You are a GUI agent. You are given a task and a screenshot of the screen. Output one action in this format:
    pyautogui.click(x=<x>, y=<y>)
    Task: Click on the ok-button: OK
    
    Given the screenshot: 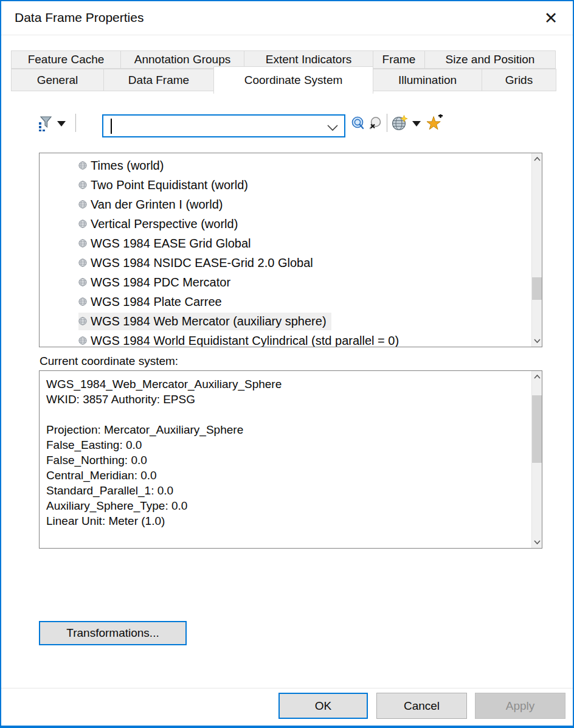 What is the action you would take?
    pyautogui.click(x=323, y=705)
    